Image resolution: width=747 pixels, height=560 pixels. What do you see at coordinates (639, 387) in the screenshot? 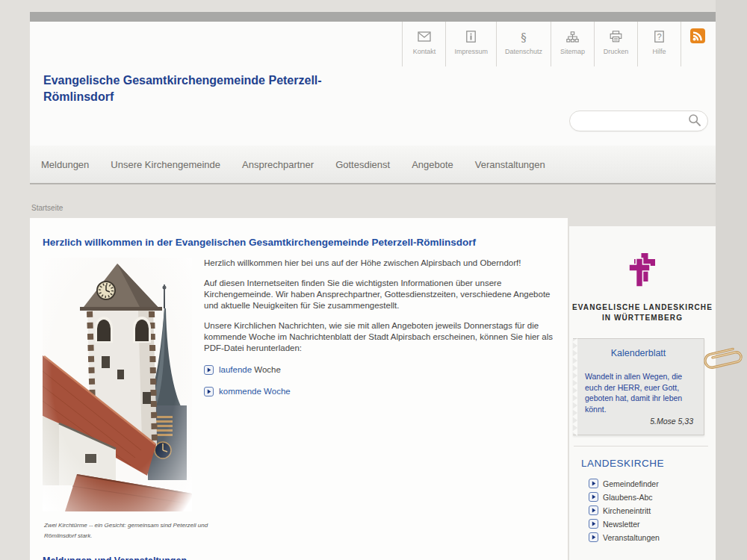
I see `kalenderblatt-widget: Kalenderblatt Wandelt in allen Wegen, di…` at bounding box center [639, 387].